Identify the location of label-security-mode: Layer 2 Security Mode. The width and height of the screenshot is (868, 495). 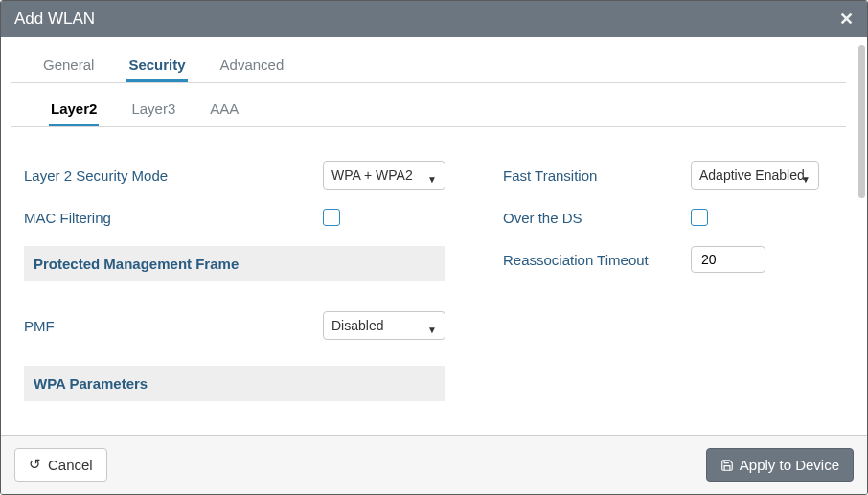
(173, 176).